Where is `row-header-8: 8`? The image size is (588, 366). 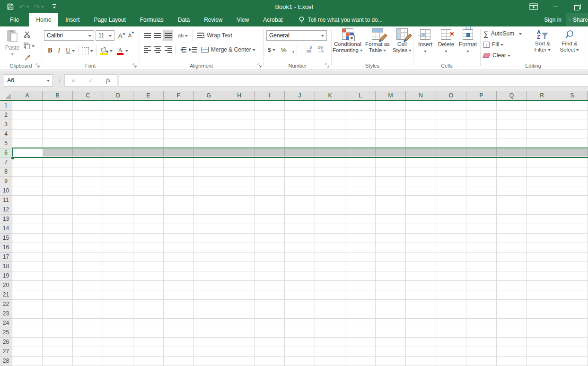 row-header-8: 8 is located at coordinates (6, 172).